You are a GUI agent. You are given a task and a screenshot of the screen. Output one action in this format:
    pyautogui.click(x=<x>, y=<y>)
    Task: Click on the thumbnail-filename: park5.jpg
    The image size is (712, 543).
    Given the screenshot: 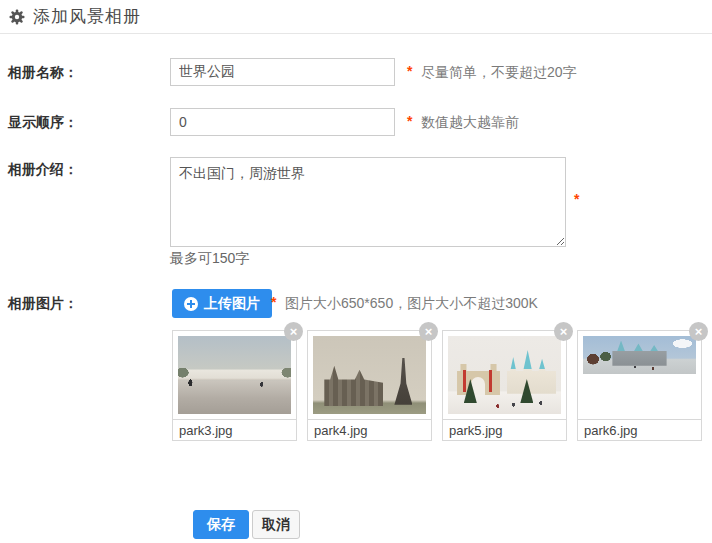 What is the action you would take?
    pyautogui.click(x=504, y=430)
    